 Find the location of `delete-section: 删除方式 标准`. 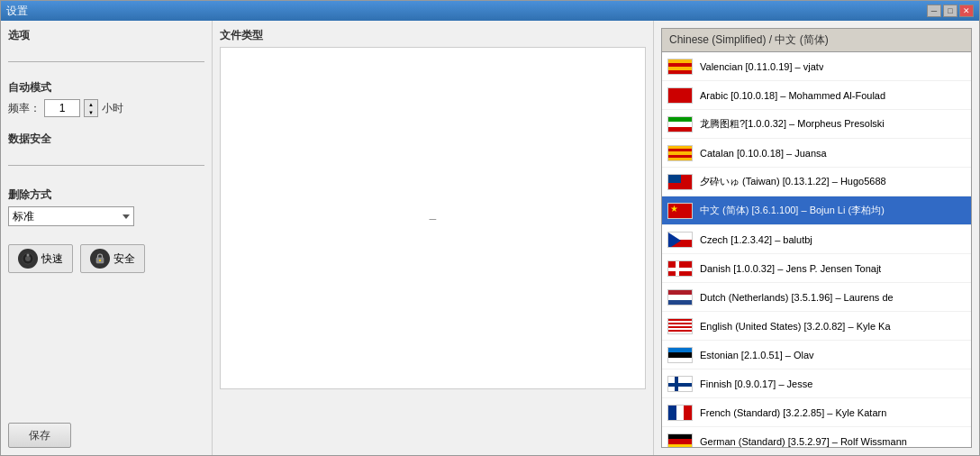

delete-section: 删除方式 标准 is located at coordinates (106, 207).